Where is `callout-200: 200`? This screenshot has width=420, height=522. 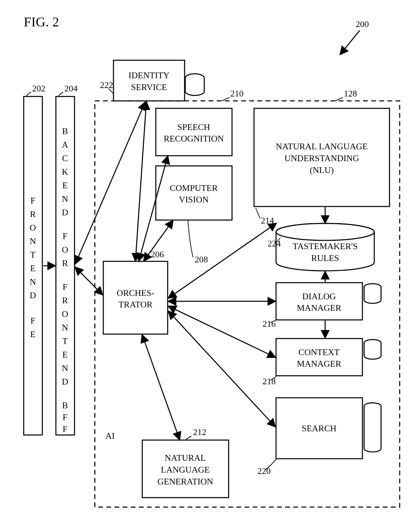
callout-200: 200 is located at coordinates (355, 37).